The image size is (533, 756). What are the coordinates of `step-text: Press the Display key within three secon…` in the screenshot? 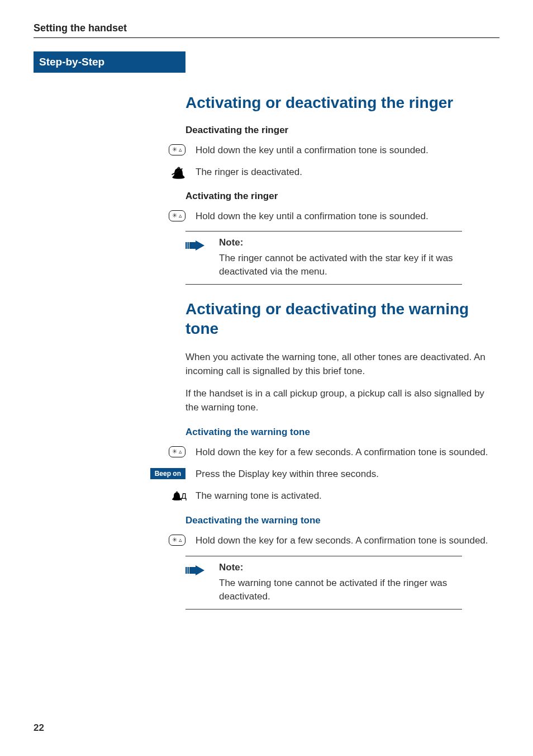 It's located at (348, 474).